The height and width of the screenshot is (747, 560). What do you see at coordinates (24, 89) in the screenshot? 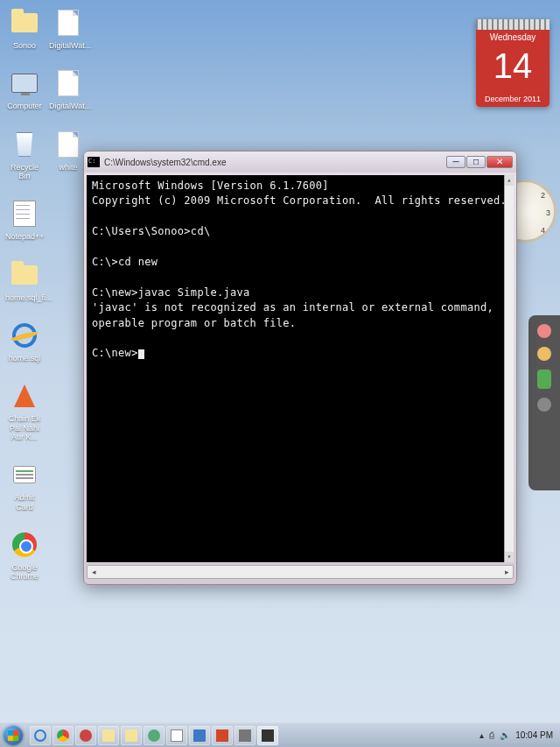
I see `desktop-icon-computer: Computer` at bounding box center [24, 89].